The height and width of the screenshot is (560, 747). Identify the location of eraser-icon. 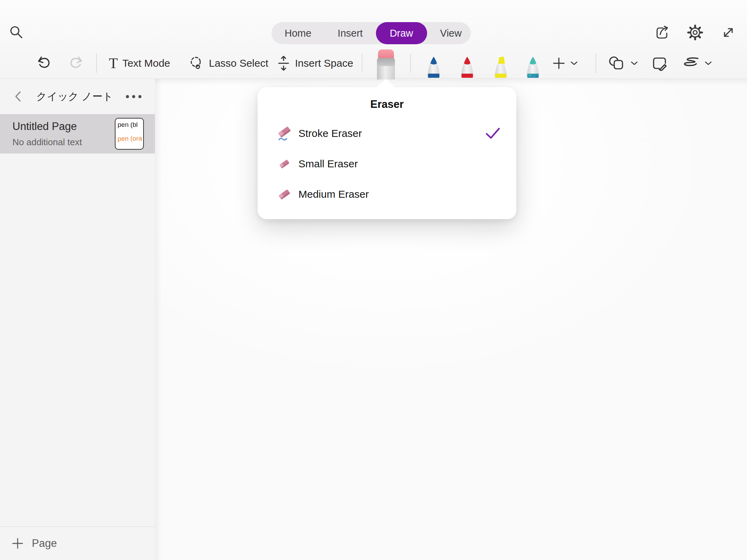
(386, 54).